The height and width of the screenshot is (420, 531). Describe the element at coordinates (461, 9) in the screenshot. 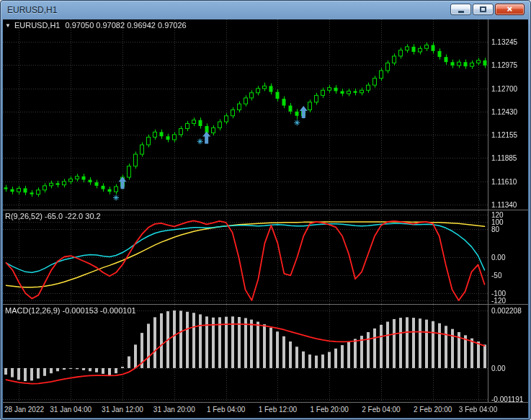

I see `minimize-button` at that location.